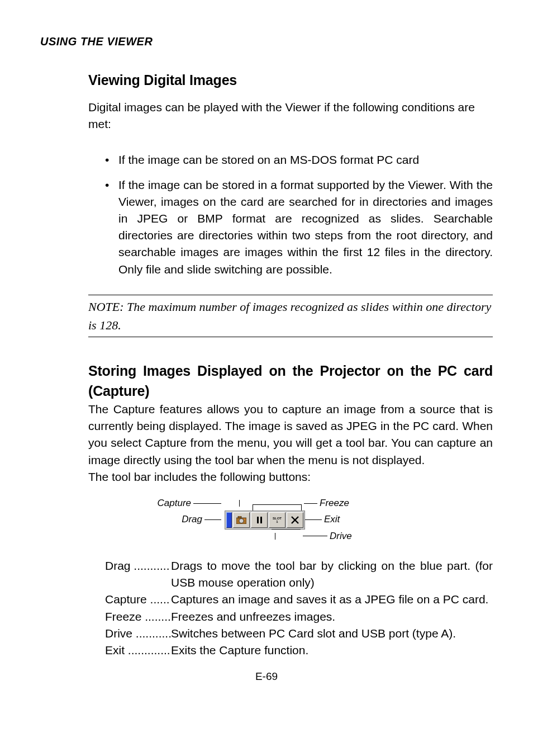 The image size is (533, 756). Describe the element at coordinates (299, 650) in the screenshot. I see `def-exit: Exit ............. Exits the Capture fun…` at that location.